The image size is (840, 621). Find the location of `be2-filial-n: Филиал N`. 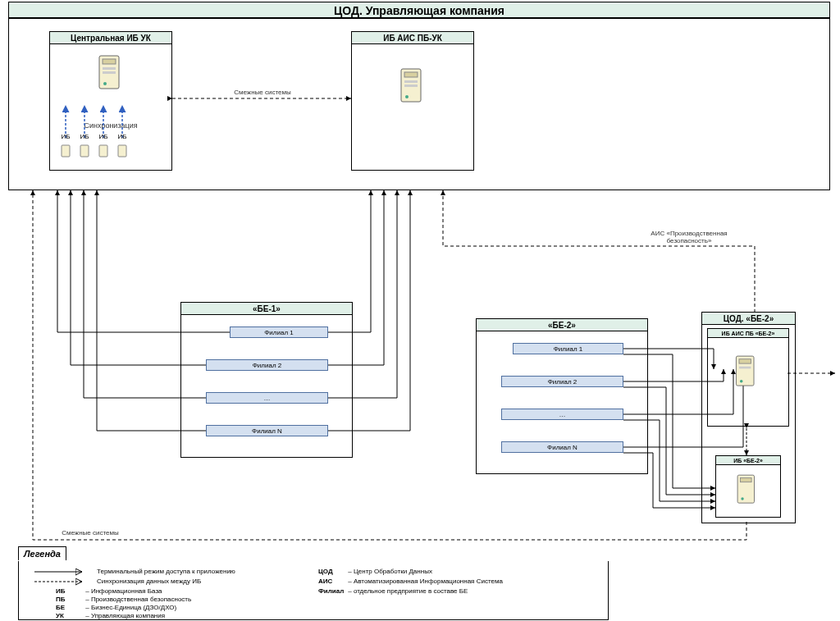

be2-filial-n: Филиал N is located at coordinates (563, 447).